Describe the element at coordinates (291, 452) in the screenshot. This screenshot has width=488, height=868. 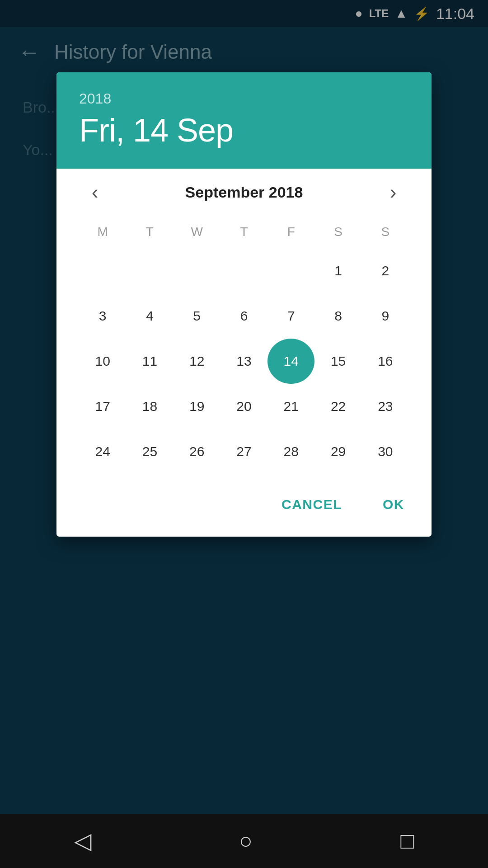
I see `day-cell-28: 28` at that location.